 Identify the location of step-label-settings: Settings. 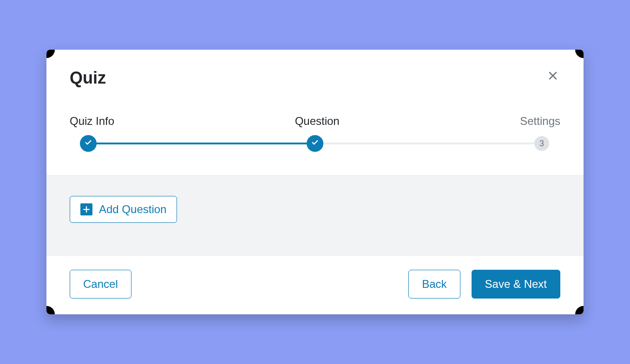
(540, 121).